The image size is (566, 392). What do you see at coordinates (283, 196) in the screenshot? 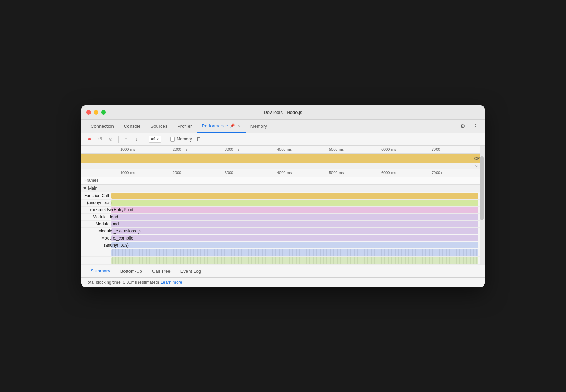
I see `flame-row-0: Function Call` at bounding box center [283, 196].